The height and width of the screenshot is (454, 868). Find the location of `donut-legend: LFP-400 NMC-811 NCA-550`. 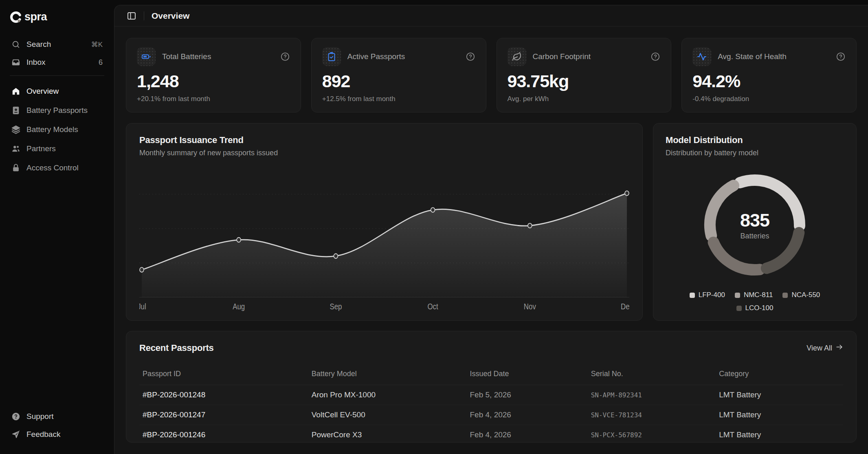

donut-legend: LFP-400 NMC-811 NCA-550 is located at coordinates (755, 302).